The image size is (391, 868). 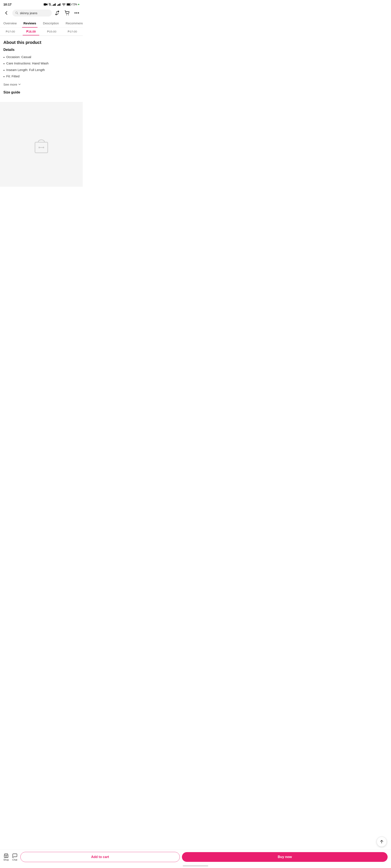 I want to click on more-button, so click(x=77, y=13).